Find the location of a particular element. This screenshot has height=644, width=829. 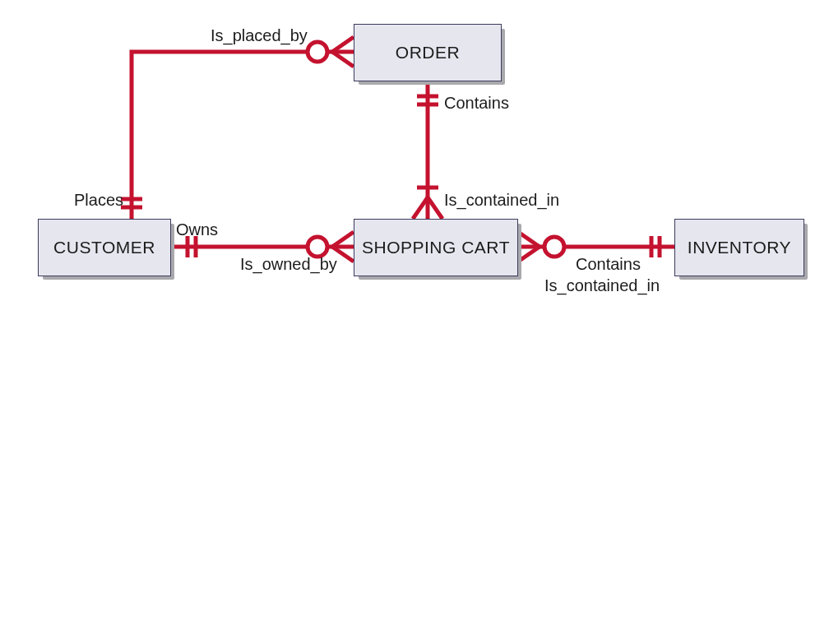

label-owns: Owns is located at coordinates (197, 230).